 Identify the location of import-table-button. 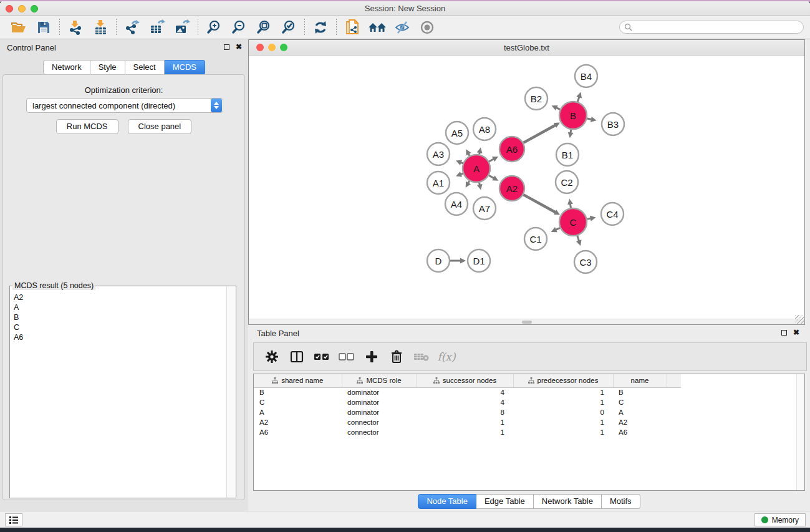
(100, 27).